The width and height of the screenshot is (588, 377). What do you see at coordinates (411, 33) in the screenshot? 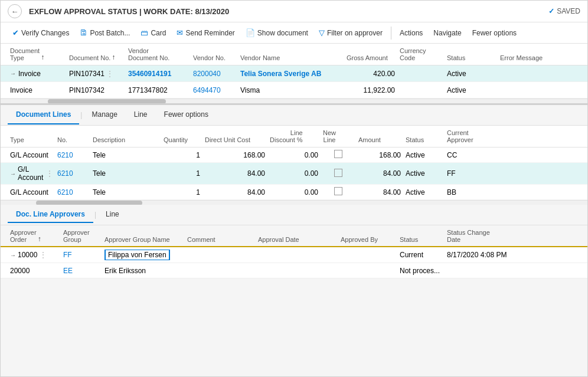
I see `actions-button: Actions` at bounding box center [411, 33].